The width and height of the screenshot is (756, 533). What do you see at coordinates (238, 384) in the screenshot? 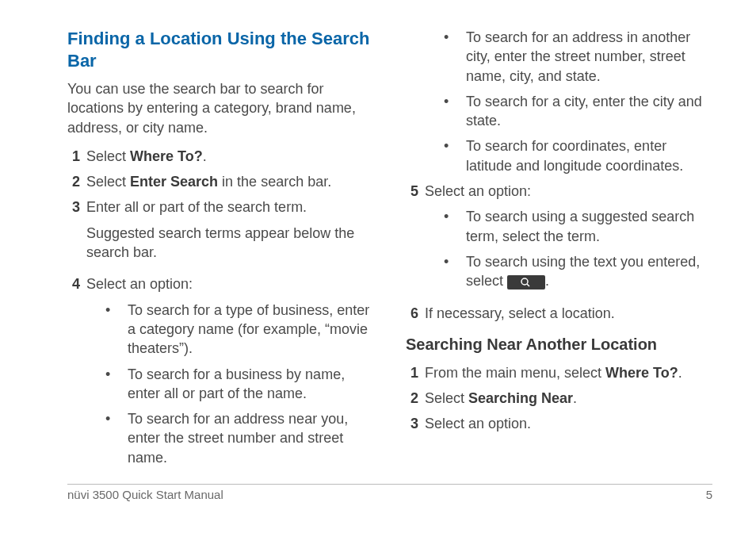
I see `bullet-item: • To search for a business by name, ente…` at bounding box center [238, 384].